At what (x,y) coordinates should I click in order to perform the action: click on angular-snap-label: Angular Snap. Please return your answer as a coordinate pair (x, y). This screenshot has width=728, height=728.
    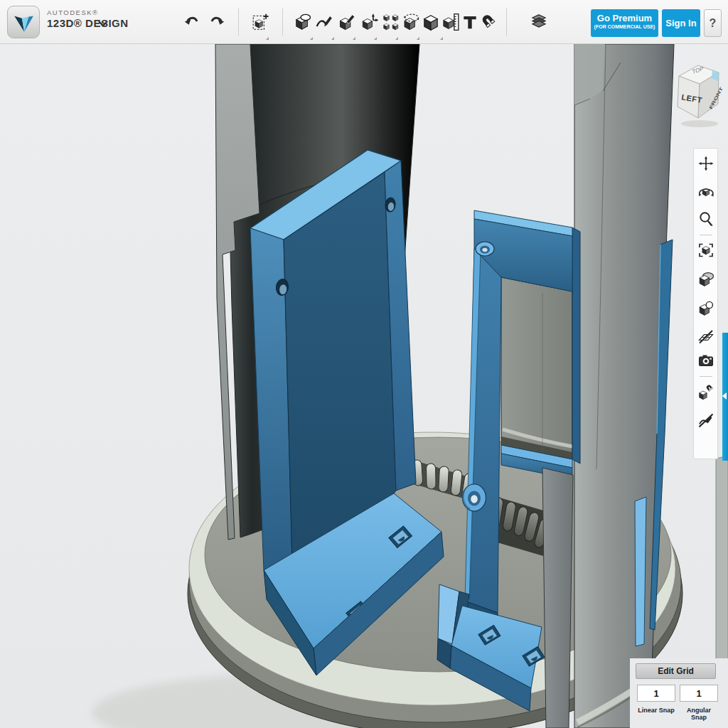
    Looking at the image, I should click on (699, 714).